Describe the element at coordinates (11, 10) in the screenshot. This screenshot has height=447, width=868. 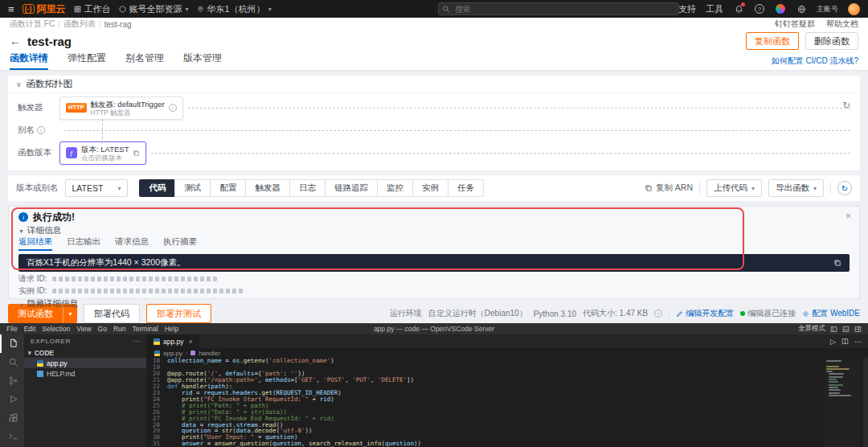
I see `hamburger-menu-icon: ≡` at that location.